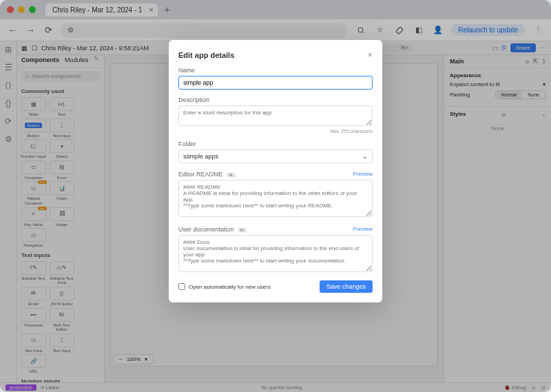 Image resolution: width=551 pixels, height=392 pixels. I want to click on docs-input, so click(276, 254).